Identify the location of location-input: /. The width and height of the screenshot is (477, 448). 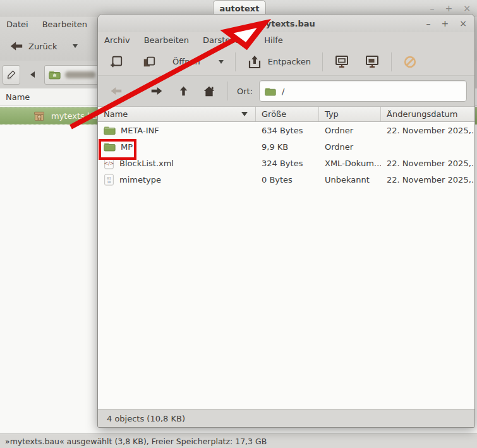
(363, 91).